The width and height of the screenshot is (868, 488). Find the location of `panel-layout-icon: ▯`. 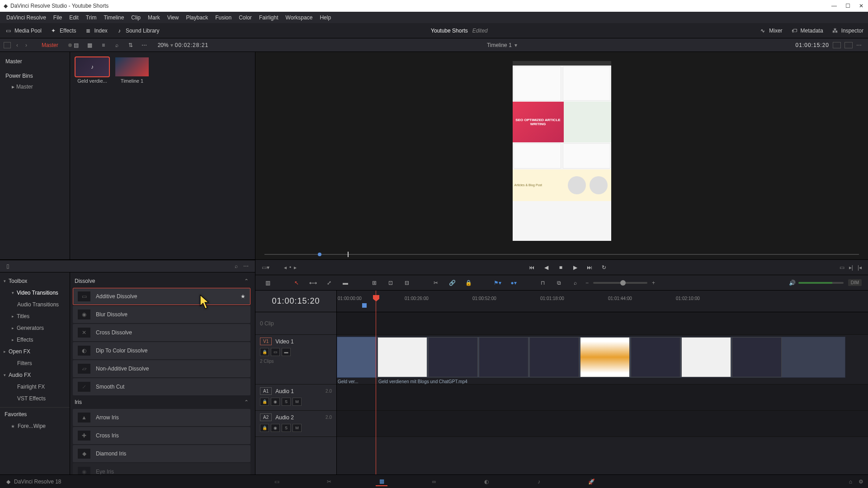

panel-layout-icon: ▯ is located at coordinates (8, 266).